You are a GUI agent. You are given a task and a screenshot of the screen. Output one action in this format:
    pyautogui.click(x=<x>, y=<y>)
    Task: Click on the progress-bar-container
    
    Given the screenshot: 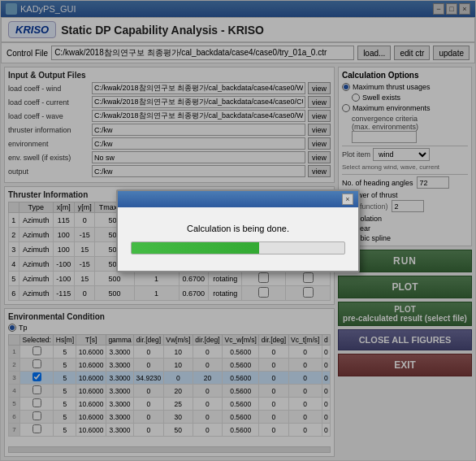 What is the action you would take?
    pyautogui.click(x=238, y=248)
    